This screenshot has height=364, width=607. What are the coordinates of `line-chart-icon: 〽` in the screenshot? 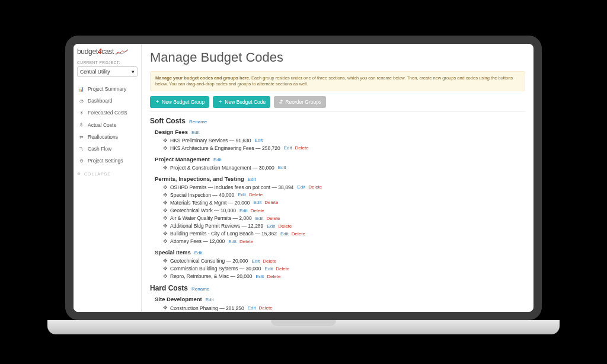 It's located at (81, 149).